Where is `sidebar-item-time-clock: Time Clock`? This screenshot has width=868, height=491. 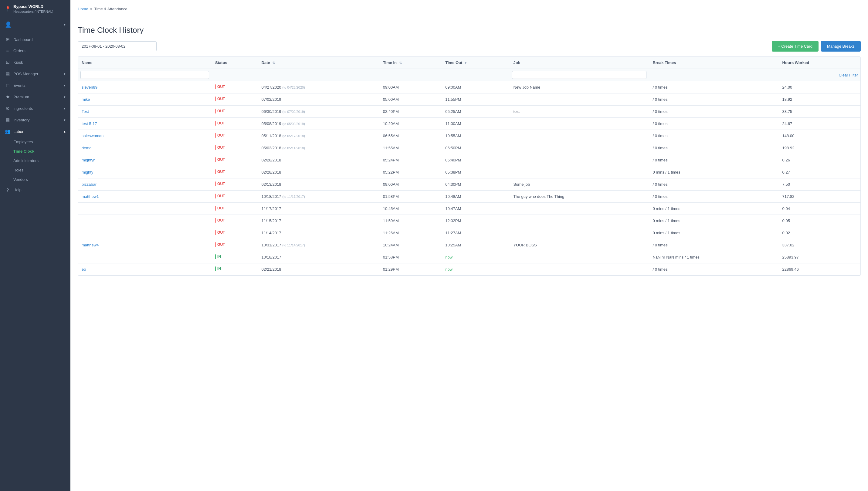 sidebar-item-time-clock: Time Clock is located at coordinates (42, 151).